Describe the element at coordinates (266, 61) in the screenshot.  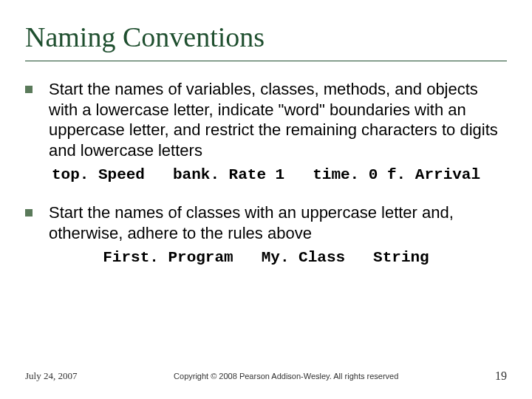
I see `title-rule` at that location.